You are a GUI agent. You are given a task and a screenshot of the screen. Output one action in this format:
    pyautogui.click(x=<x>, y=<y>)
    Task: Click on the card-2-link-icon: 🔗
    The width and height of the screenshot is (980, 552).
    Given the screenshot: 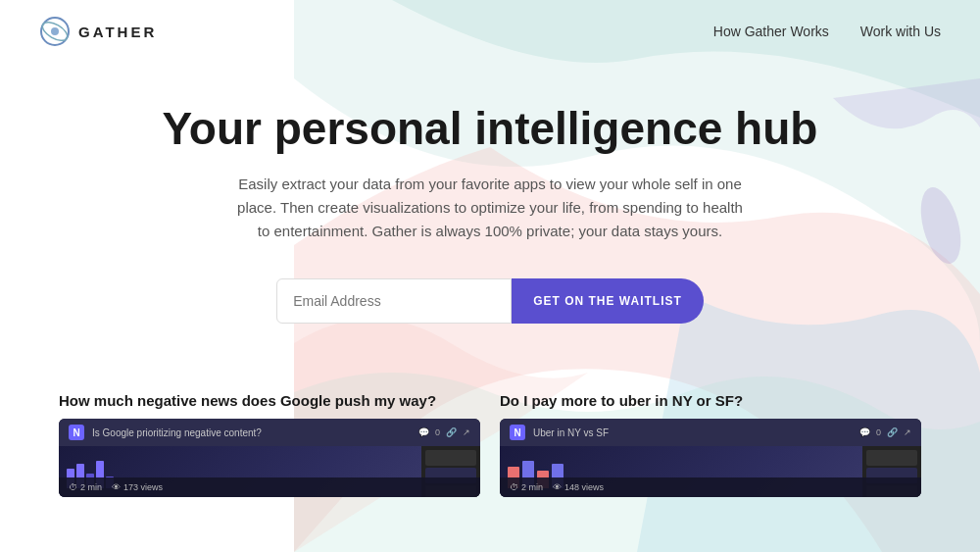 What is the action you would take?
    pyautogui.click(x=892, y=432)
    